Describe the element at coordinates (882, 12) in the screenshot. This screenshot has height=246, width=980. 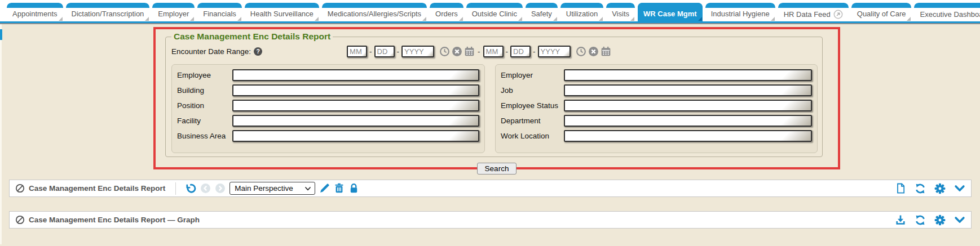
I see `tab-quality-of-care: Quality of Care` at that location.